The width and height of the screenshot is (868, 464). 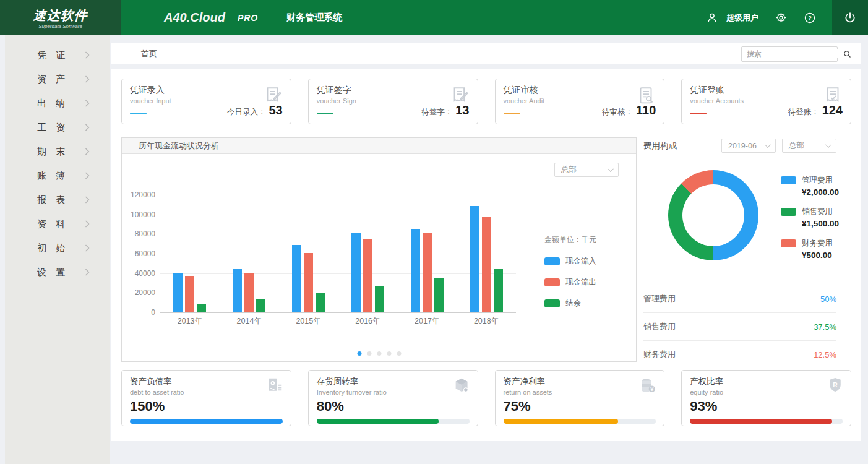 I want to click on branch-dropdown: 总部, so click(x=587, y=170).